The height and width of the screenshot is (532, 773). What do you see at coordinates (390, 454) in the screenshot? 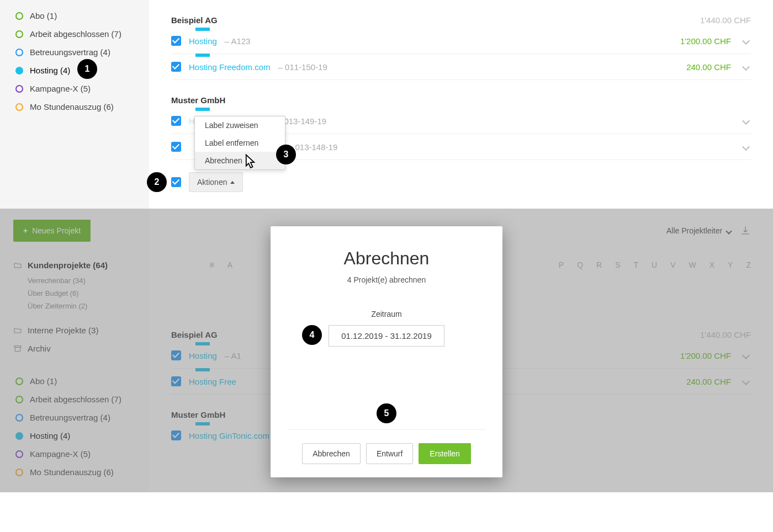
I see `draft-button: Entwurf` at bounding box center [390, 454].